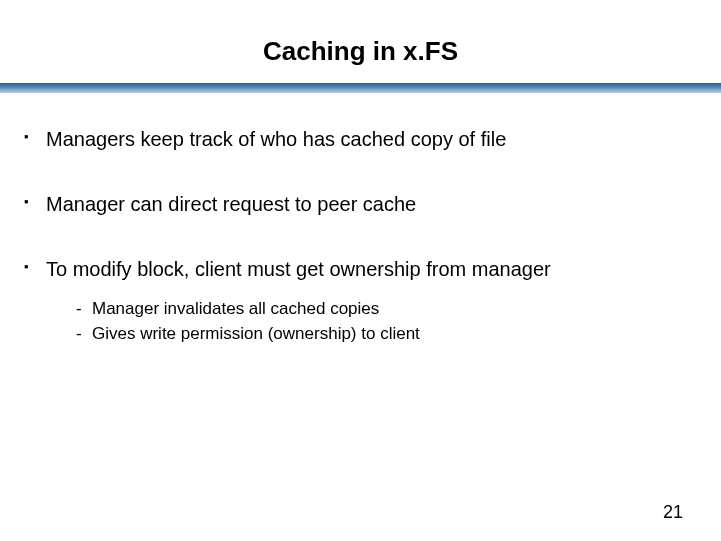 This screenshot has height=541, width=721. What do you see at coordinates (231, 204) in the screenshot?
I see `bullet-text: Manager can direct request to peer cache` at bounding box center [231, 204].